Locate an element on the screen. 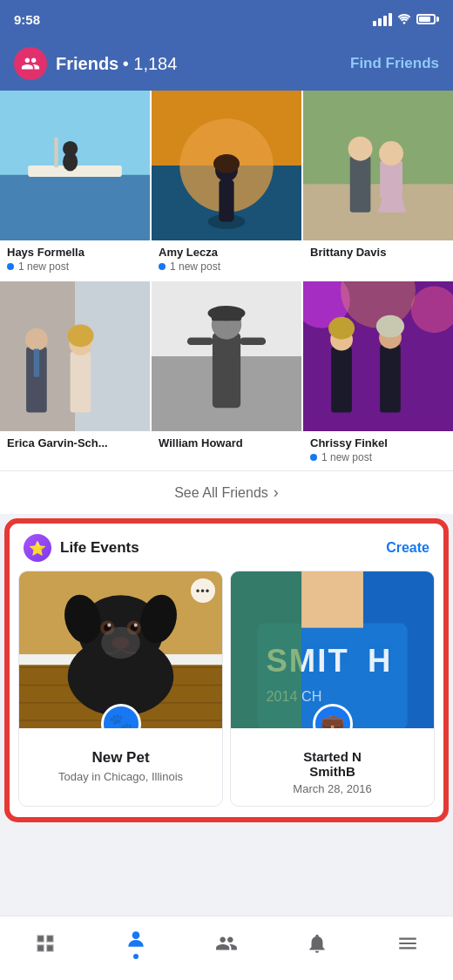  friend-info-3: Brittany Davis is located at coordinates (378, 253).